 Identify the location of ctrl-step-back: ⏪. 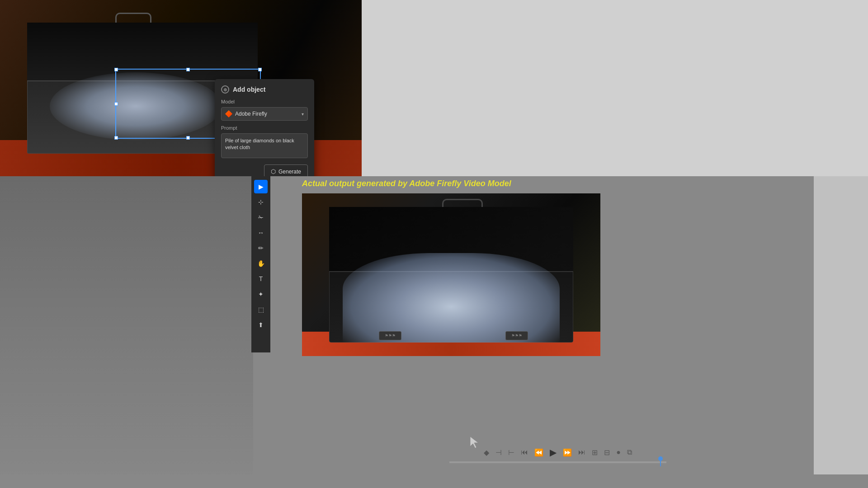
(539, 453).